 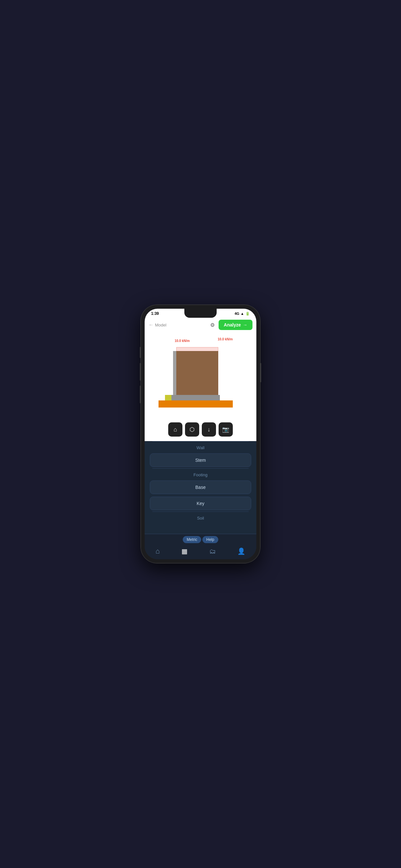 I want to click on download-icon: ↓, so click(x=209, y=430).